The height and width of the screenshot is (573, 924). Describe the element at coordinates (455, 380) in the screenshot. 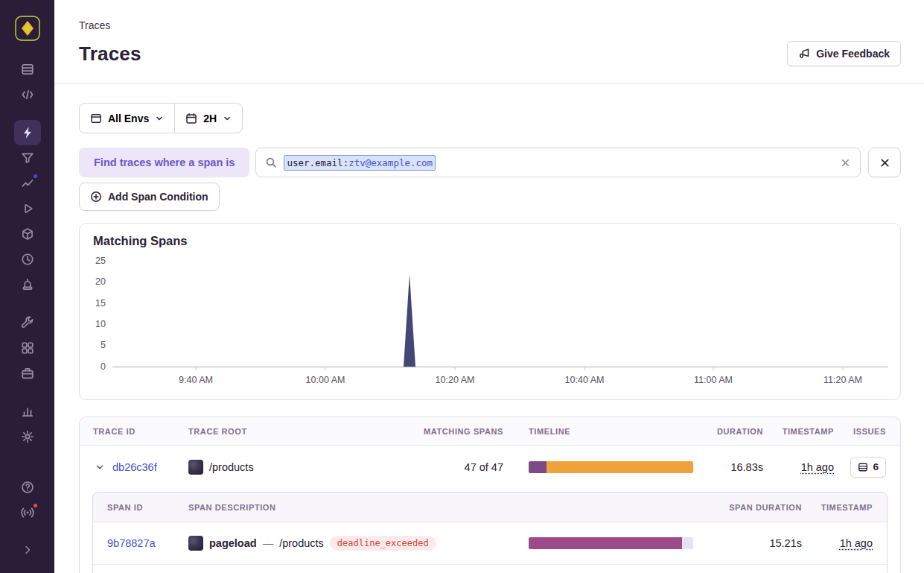

I see `x-axis-tick: 10:20 AM` at that location.